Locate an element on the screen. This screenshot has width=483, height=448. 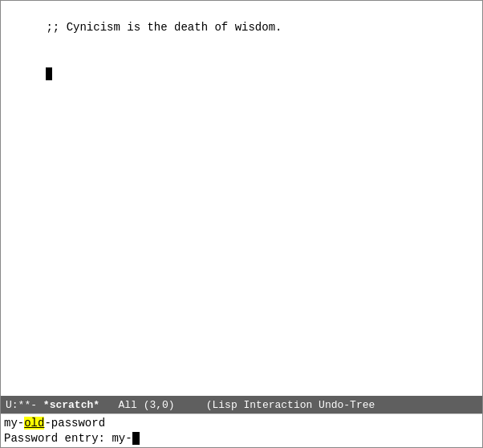
mode-line-buffer-name: *scratch* is located at coordinates (71, 405).